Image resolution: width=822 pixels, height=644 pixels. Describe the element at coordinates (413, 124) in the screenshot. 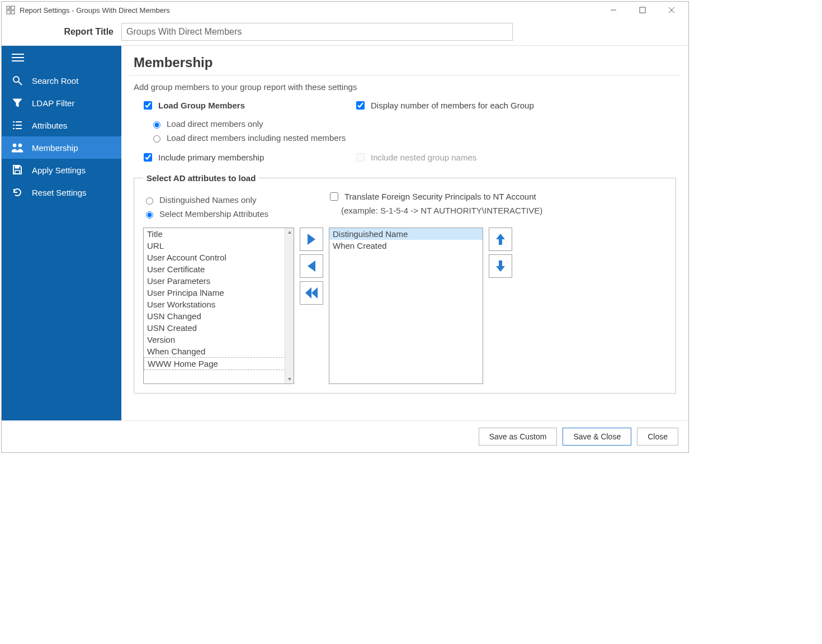

I see `radio-direct-only: Load direct members only` at that location.